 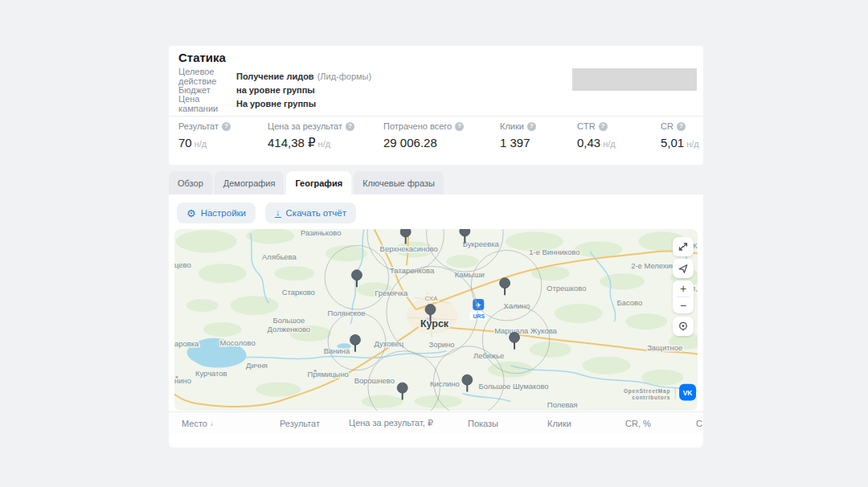 I want to click on stat-label: Потрачено всего, so click(x=418, y=126).